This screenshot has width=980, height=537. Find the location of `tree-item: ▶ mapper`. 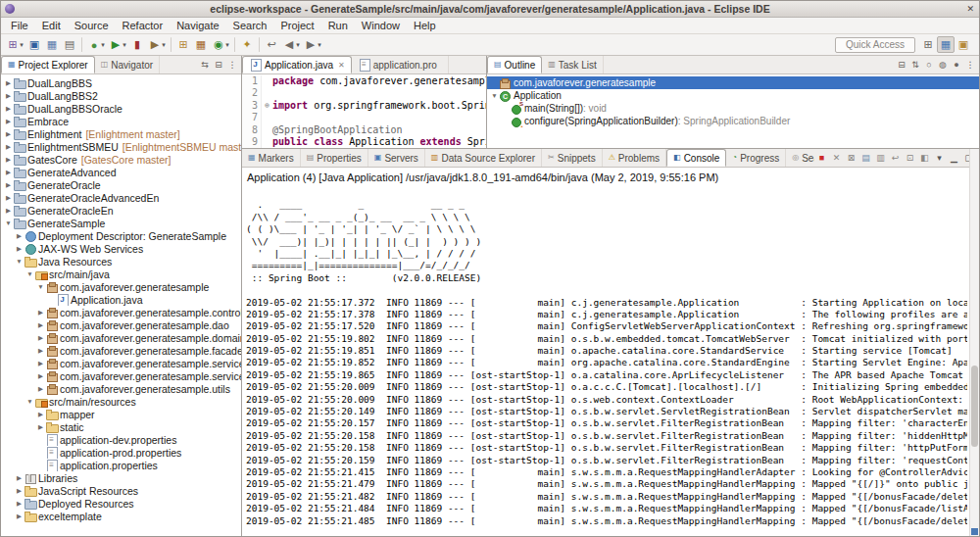

tree-item: ▶ mapper is located at coordinates (122, 414).